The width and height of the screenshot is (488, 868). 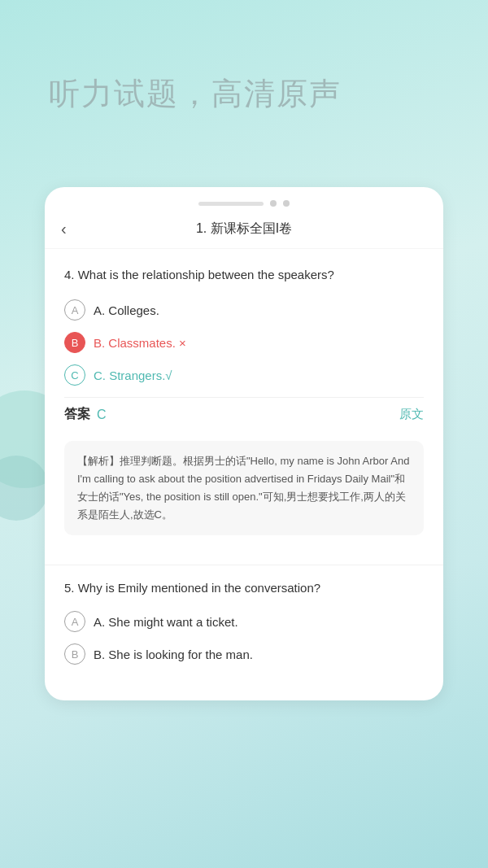 What do you see at coordinates (243, 488) in the screenshot?
I see `analysis-text: 【解析】推理判断题。根据男士的话"Hello, my name is John …` at bounding box center [243, 488].